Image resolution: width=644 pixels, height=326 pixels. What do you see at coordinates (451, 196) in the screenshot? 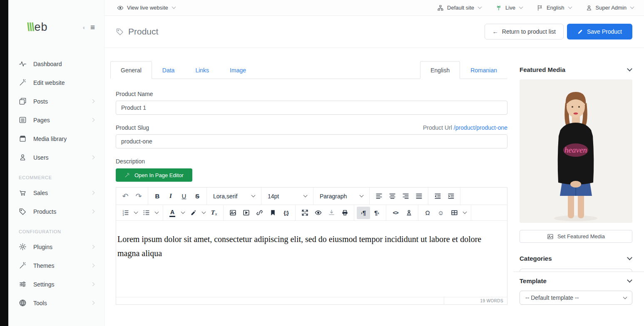
I see `indent-button` at bounding box center [451, 196].